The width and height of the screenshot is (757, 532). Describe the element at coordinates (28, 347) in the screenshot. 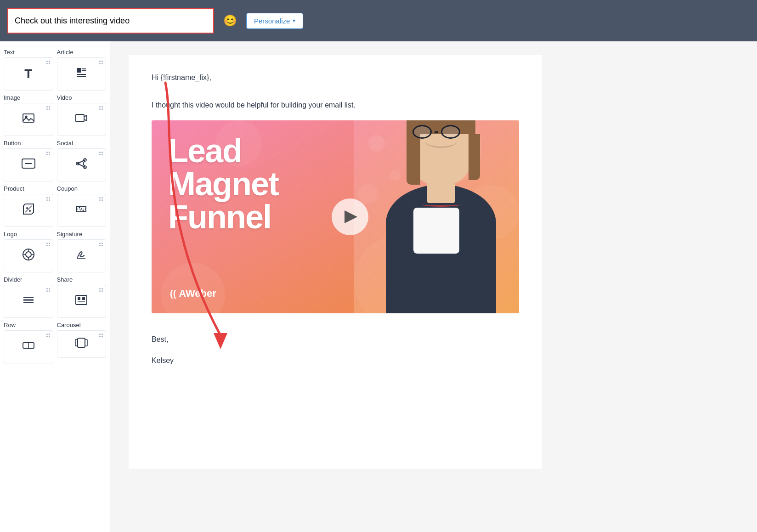

I see `sidebar-block-row` at that location.